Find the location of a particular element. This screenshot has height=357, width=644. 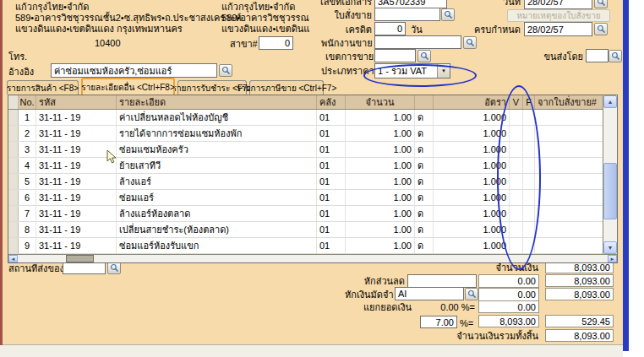

deposit-search-button is located at coordinates (472, 294).